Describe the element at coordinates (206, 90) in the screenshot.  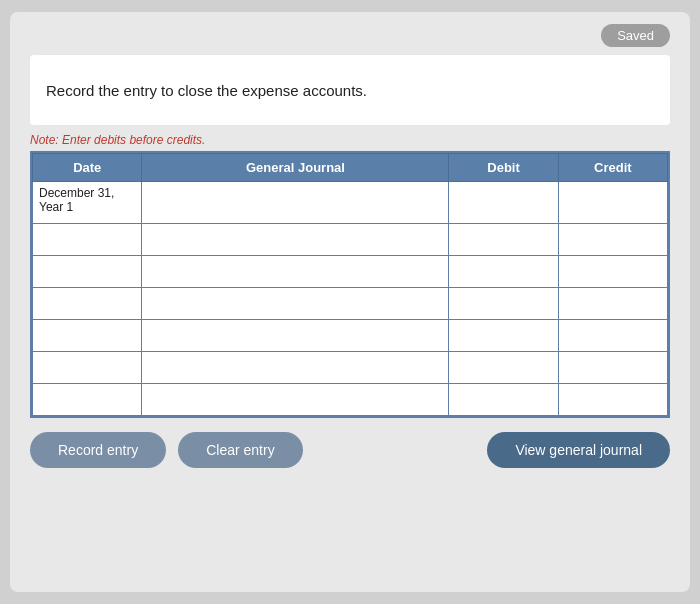
I see `instruction-text: Record the entry to close the expense ac…` at that location.